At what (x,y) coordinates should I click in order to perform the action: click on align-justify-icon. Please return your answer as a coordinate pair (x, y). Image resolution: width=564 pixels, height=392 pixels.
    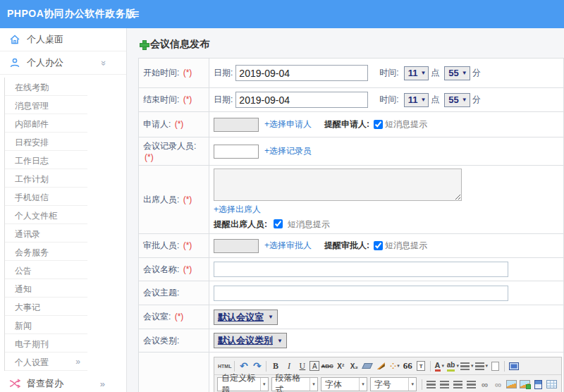
    Looking at the image, I should click on (471, 384).